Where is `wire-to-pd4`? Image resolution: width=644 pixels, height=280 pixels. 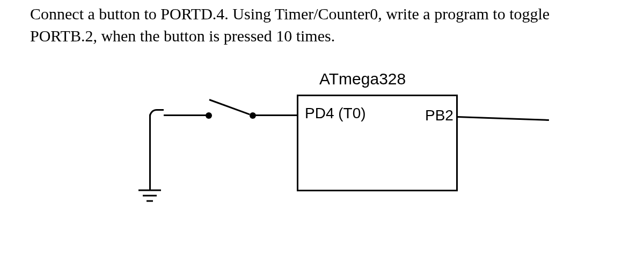 wire-to-pd4 is located at coordinates (275, 115).